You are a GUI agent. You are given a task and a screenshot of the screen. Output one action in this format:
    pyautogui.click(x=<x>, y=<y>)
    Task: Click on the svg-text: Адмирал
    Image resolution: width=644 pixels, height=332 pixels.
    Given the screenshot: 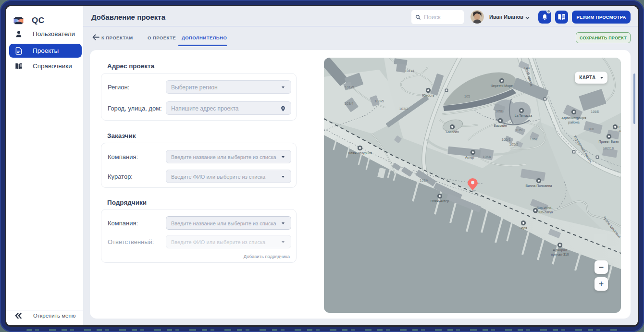 What is the action you would take?
    pyautogui.click(x=559, y=250)
    